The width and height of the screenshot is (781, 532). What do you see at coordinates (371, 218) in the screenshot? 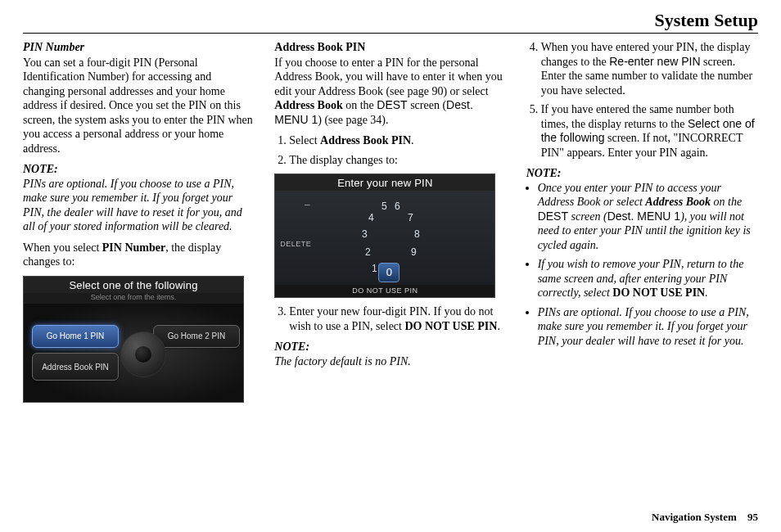
I see `dial-4: 4` at bounding box center [371, 218].